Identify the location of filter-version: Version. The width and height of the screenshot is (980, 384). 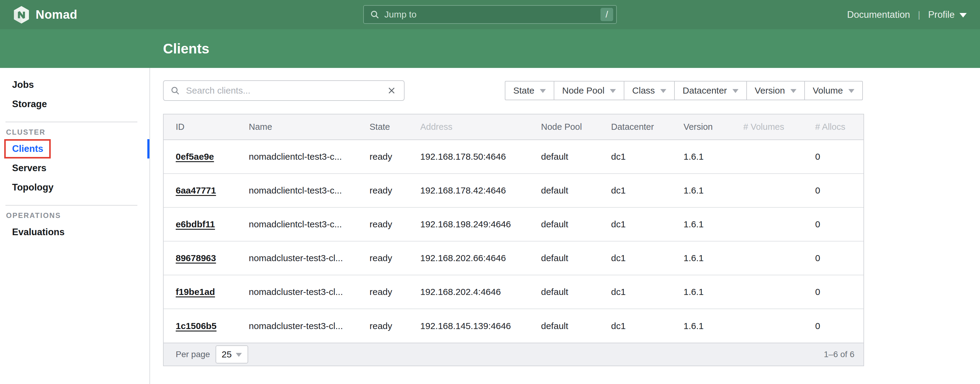
(776, 91).